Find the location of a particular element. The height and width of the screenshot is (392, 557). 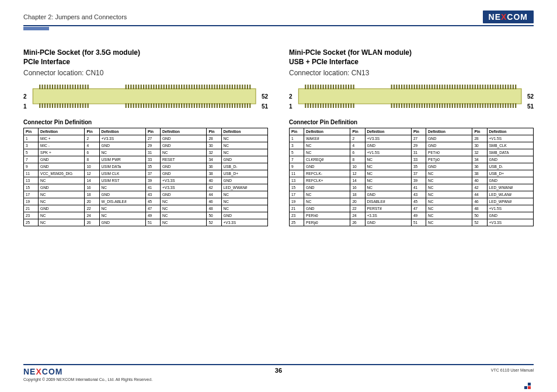

table-cell: USIM DATa is located at coordinates (123, 167).